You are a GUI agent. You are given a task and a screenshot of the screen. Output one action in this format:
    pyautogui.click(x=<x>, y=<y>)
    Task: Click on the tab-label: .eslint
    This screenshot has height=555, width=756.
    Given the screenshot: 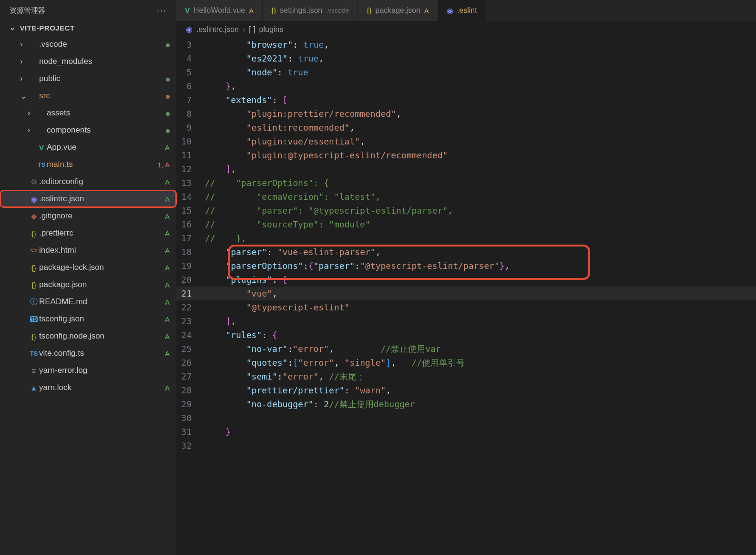 What is the action you would take?
    pyautogui.click(x=467, y=10)
    